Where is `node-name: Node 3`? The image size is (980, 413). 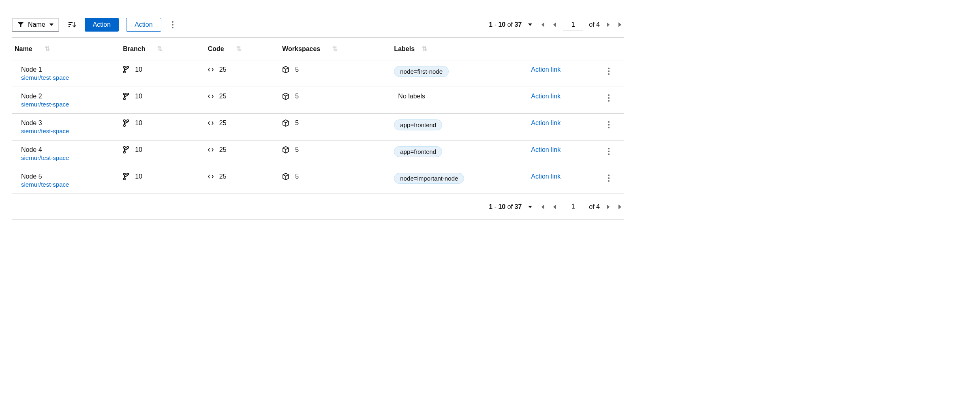
node-name: Node 3 is located at coordinates (67, 123).